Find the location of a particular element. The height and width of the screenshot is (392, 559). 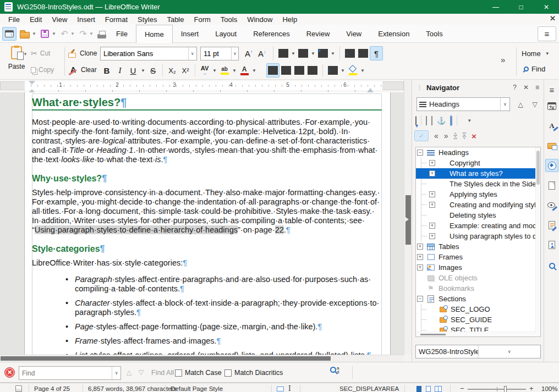

sidebar-tab-manage-changes is located at coordinates (552, 225).